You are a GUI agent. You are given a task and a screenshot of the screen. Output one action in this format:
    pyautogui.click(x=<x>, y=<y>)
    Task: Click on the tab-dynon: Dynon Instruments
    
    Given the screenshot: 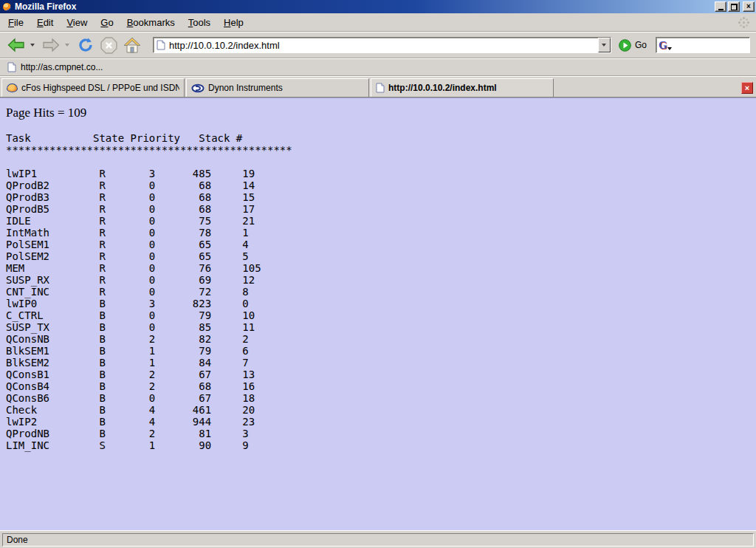 What is the action you would take?
    pyautogui.click(x=278, y=87)
    